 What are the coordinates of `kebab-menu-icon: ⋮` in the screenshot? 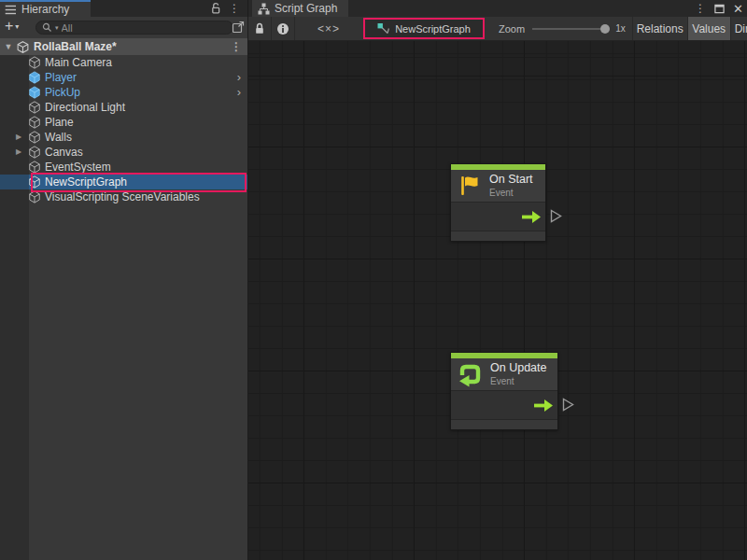 It's located at (234, 8).